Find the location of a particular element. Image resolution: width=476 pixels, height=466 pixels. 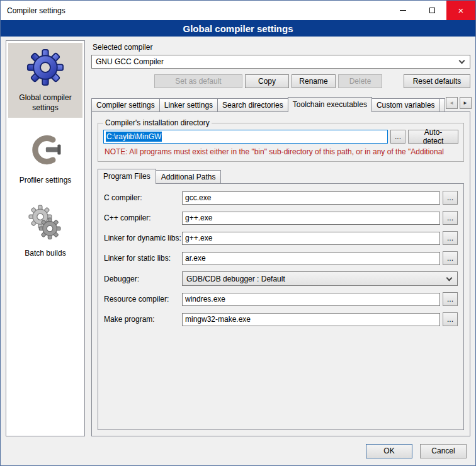

install-dir-value: C:\raylib\MinGW is located at coordinates (133, 137).